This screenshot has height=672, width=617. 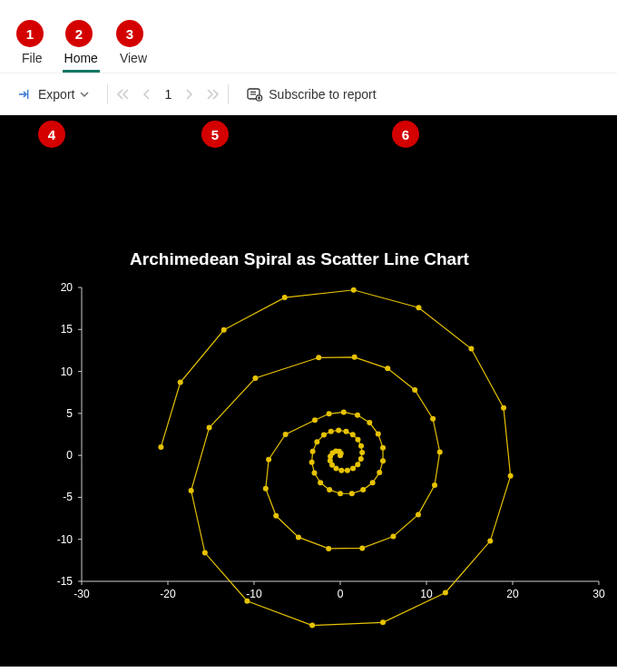 What do you see at coordinates (67, 329) in the screenshot?
I see `svg-text: 15` at bounding box center [67, 329].